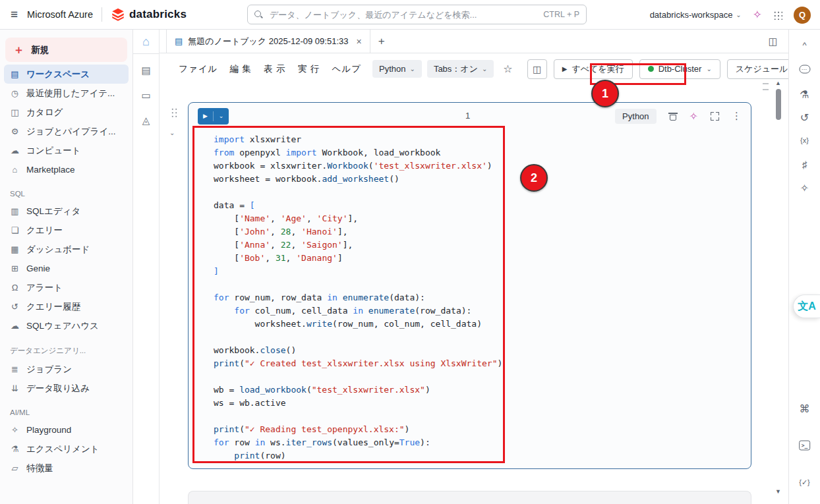  Describe the element at coordinates (483, 364) in the screenshot. I see `code-line: print("✓ Created test_xlsxwriter.xlsx us…` at that location.